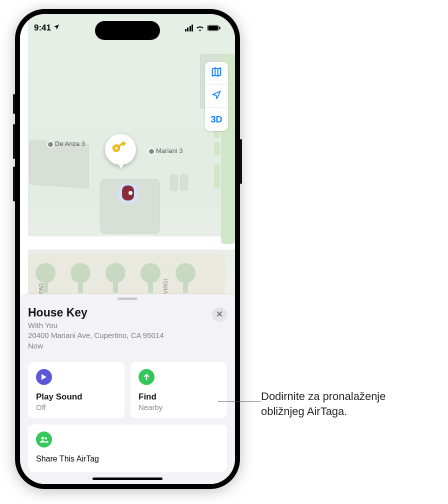 The width and height of the screenshot is (448, 504). I want to click on dynamic-island, so click(128, 30).